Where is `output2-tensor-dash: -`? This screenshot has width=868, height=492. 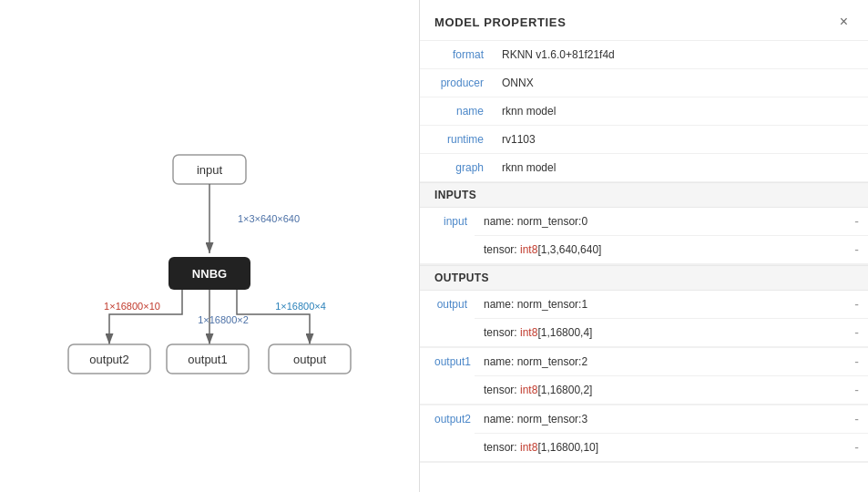 output2-tensor-dash: - is located at coordinates (856, 447).